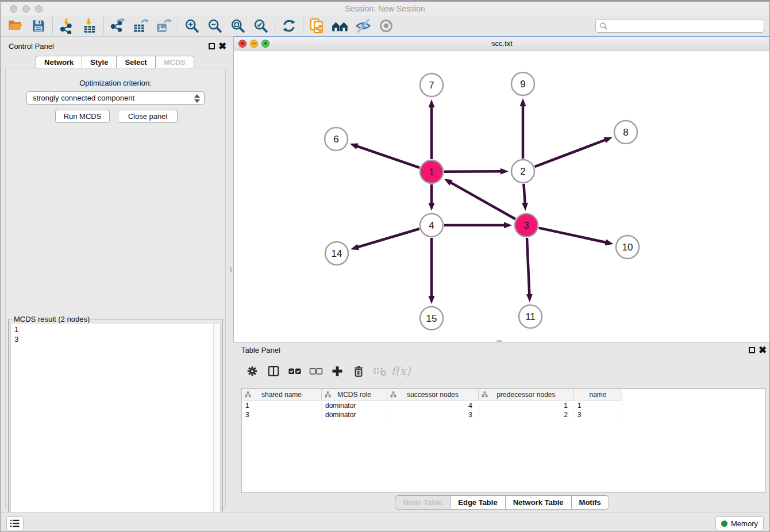  What do you see at coordinates (526, 225) in the screenshot?
I see `graph-node-label: 3` at bounding box center [526, 225].